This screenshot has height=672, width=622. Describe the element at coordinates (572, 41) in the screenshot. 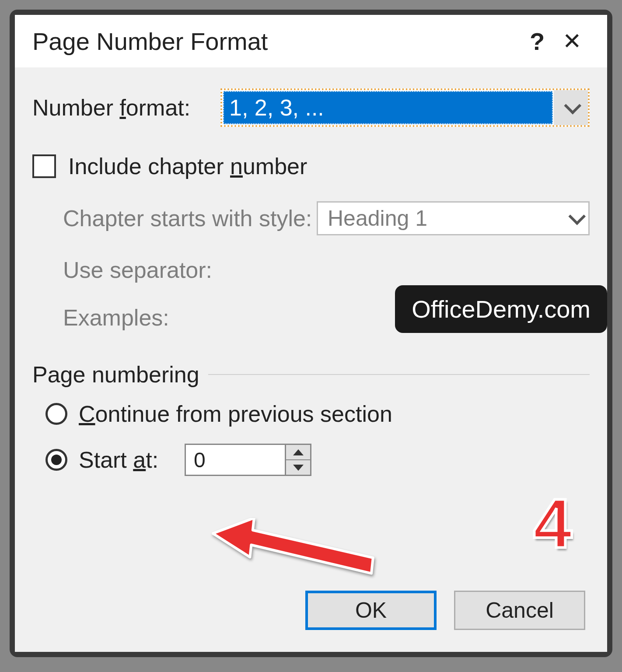

I see `close-button: ✕` at that location.